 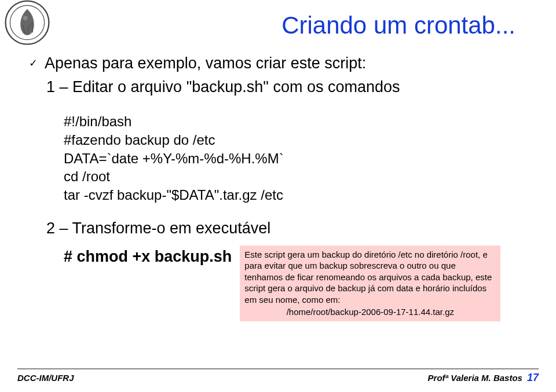 I want to click on footer-divider, so click(x=278, y=369).